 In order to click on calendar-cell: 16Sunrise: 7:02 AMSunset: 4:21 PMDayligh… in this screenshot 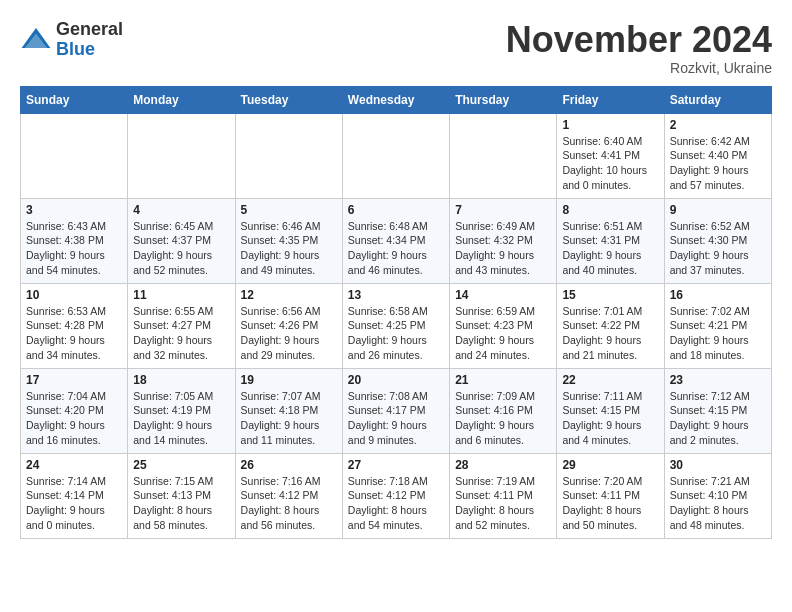, I will do `click(718, 326)`.